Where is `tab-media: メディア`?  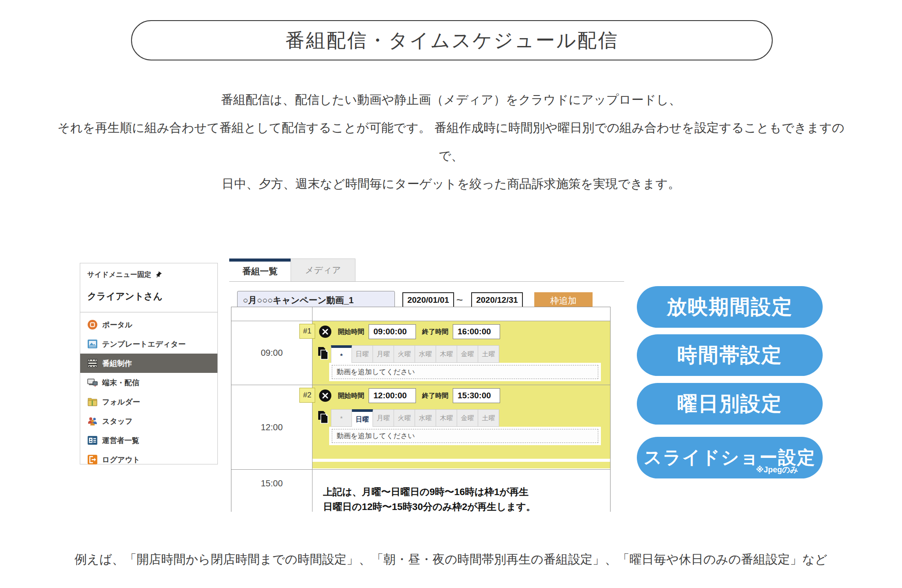 tab-media: メディア is located at coordinates (323, 270).